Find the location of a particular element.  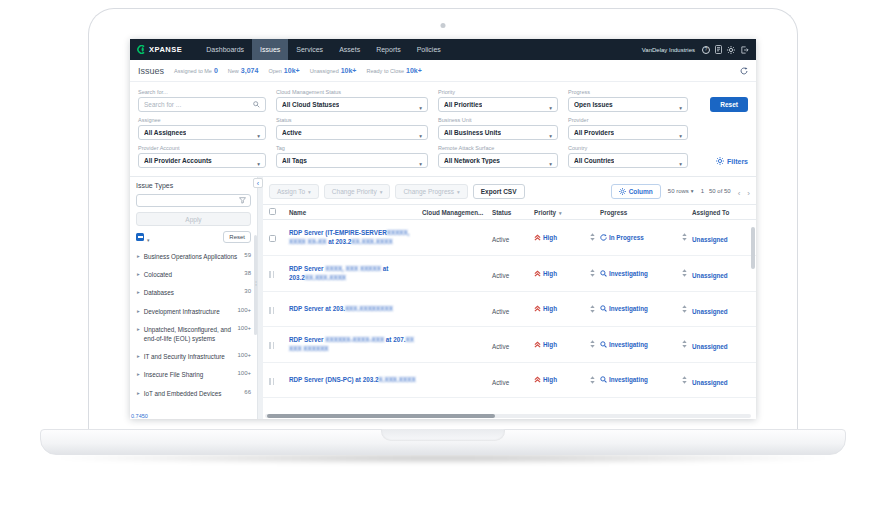

filter-dropdown: All Countries is located at coordinates (628, 160).